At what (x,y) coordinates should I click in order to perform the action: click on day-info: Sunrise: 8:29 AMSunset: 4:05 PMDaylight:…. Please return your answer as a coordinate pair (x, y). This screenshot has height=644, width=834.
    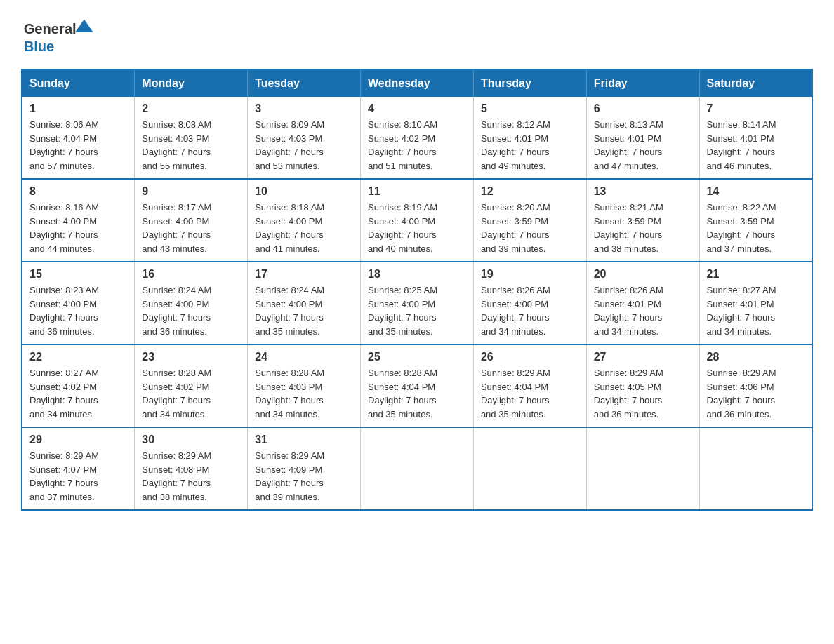
    Looking at the image, I should click on (643, 394).